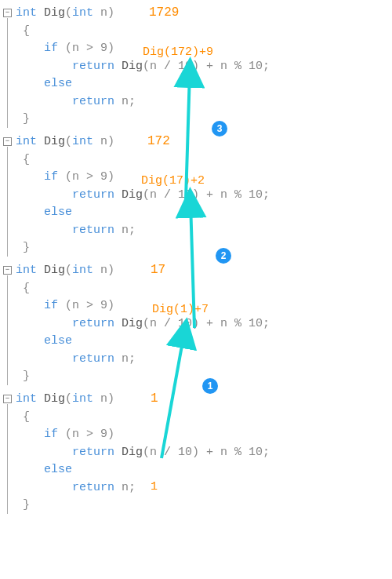 This screenshot has width=392, height=579. What do you see at coordinates (178, 53) in the screenshot?
I see `call-annotation-0: Dig(172)+9` at bounding box center [178, 53].